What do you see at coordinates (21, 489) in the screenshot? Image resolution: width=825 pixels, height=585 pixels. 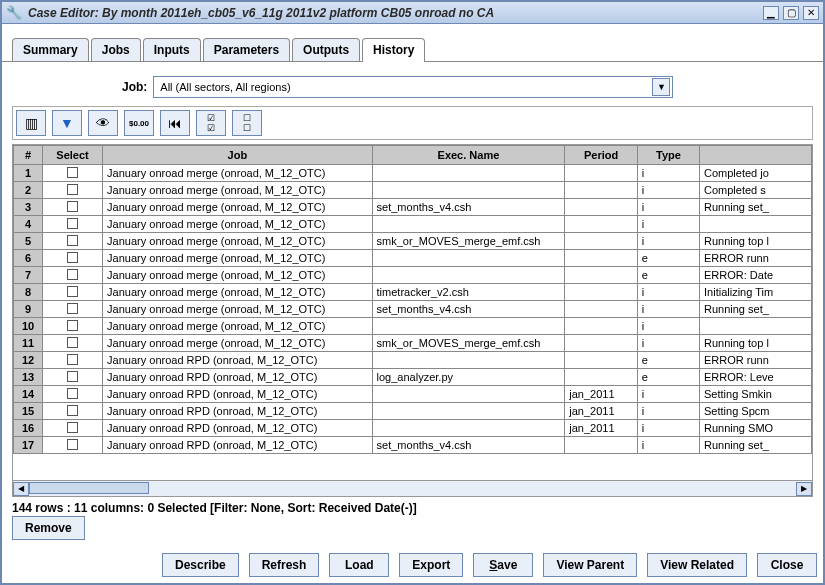 I see `scroll-left-icon: ◀` at bounding box center [21, 489].